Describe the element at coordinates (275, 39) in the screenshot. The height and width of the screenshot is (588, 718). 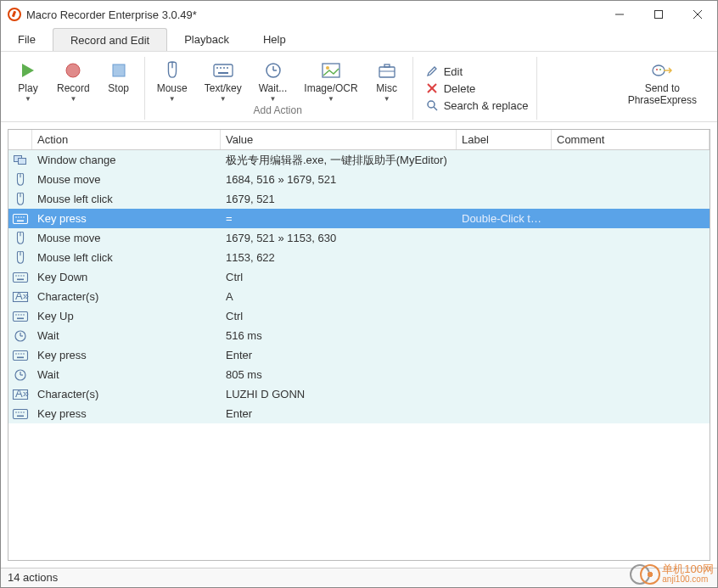
I see `menu-help: Help` at that location.